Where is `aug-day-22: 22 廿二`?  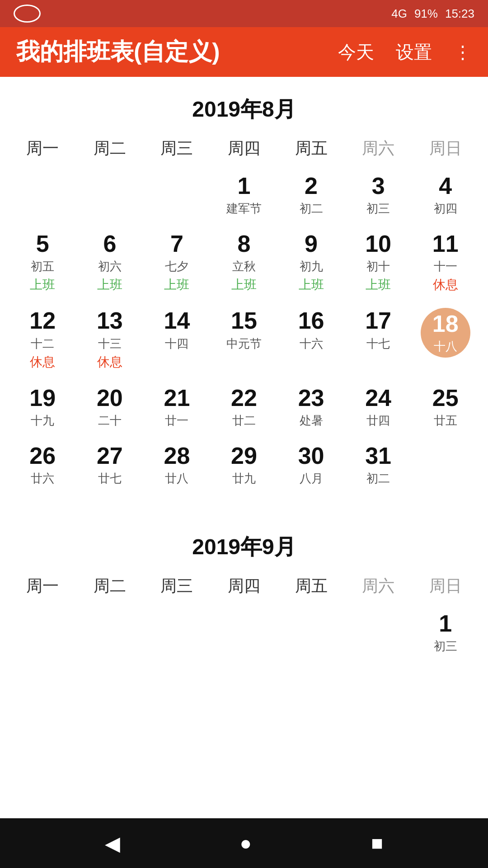
aug-day-22: 22 廿二 is located at coordinates (244, 408).